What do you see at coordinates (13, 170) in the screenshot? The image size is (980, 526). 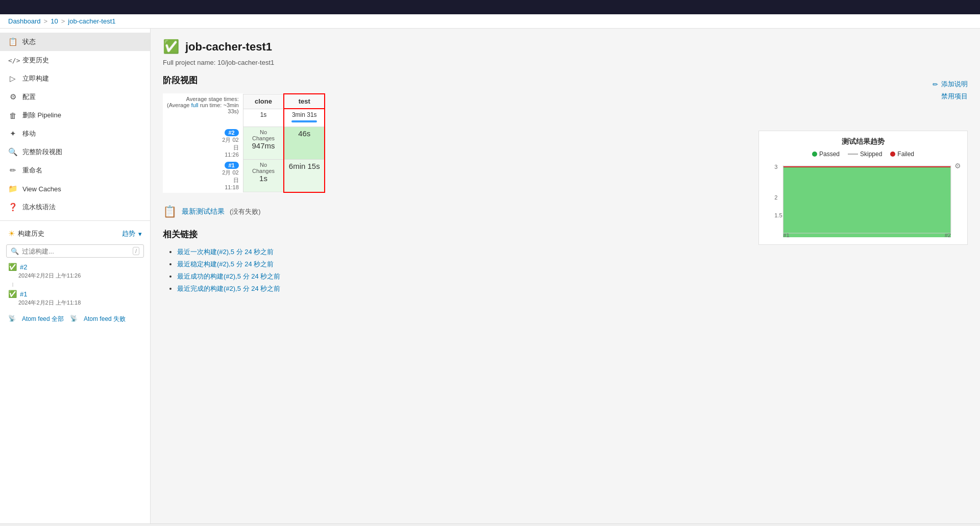 I see `pencil-icon: ✏` at bounding box center [13, 170].